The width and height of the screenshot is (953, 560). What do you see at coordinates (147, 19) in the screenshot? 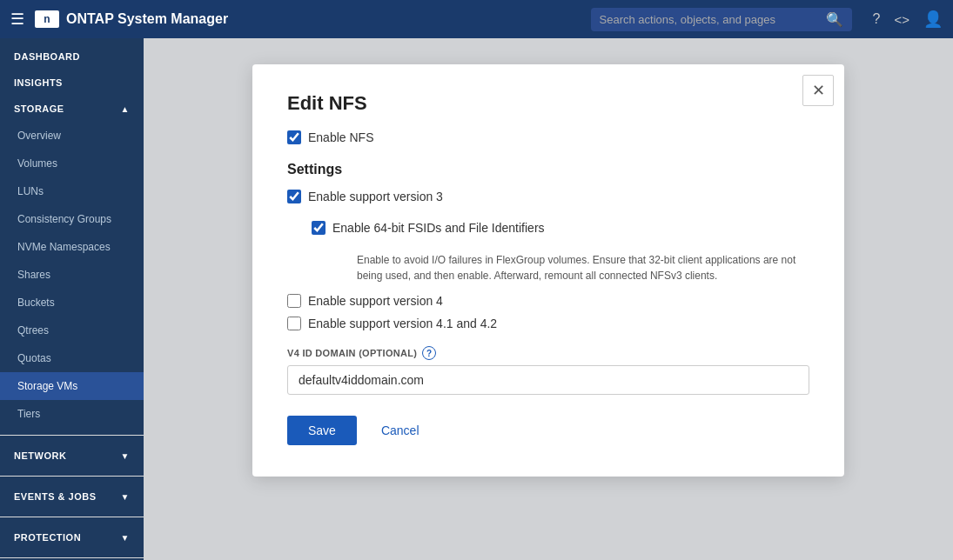
I see `app-title: ONTAP System Manager` at bounding box center [147, 19].